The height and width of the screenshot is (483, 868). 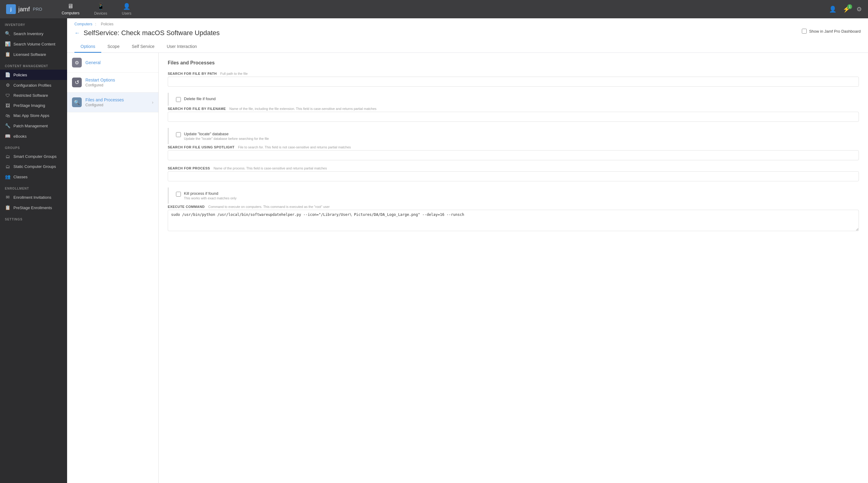 I want to click on tab-self-service: Self Service, so click(x=143, y=47).